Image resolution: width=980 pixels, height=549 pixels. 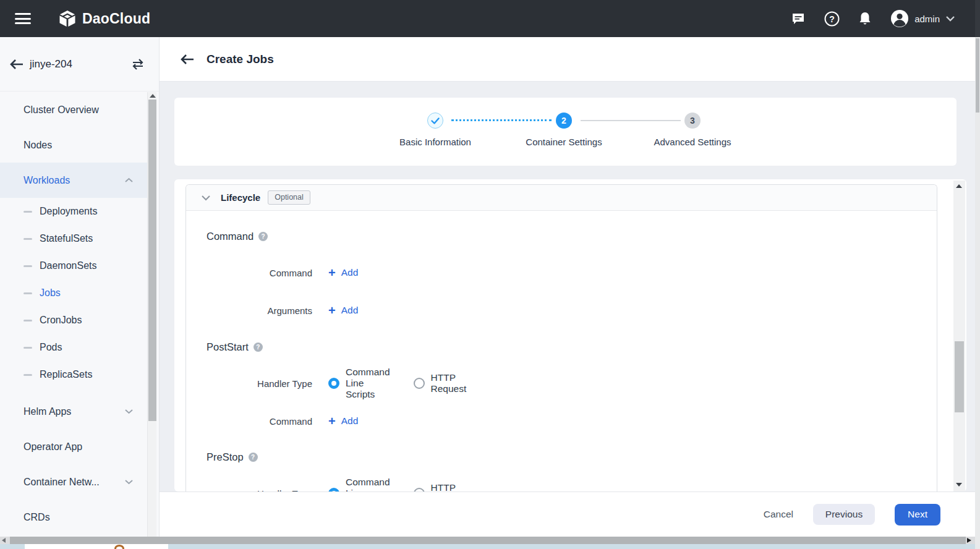 What do you see at coordinates (960, 377) in the screenshot?
I see `form-scrollbar-thumb` at bounding box center [960, 377].